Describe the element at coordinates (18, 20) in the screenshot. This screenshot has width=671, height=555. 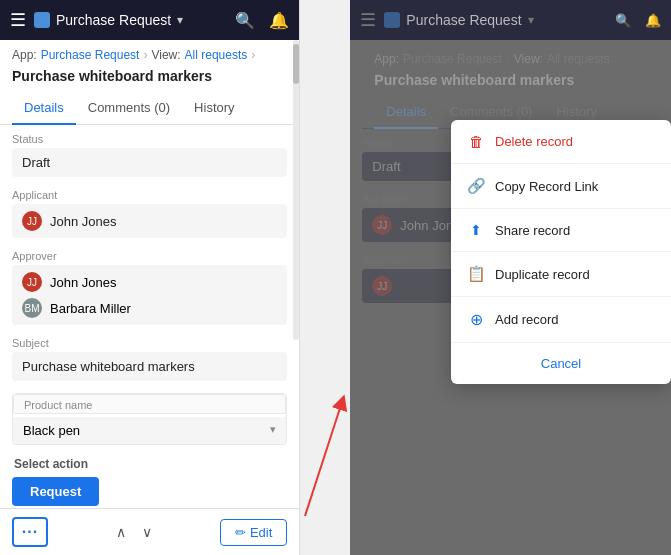
I see `menu-icon: ☰` at that location.